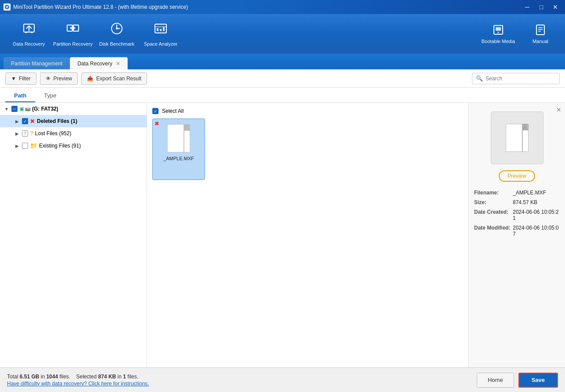 The width and height of the screenshot is (565, 392). I want to click on titlebar-controls: ─ □ ✕, so click(541, 7).